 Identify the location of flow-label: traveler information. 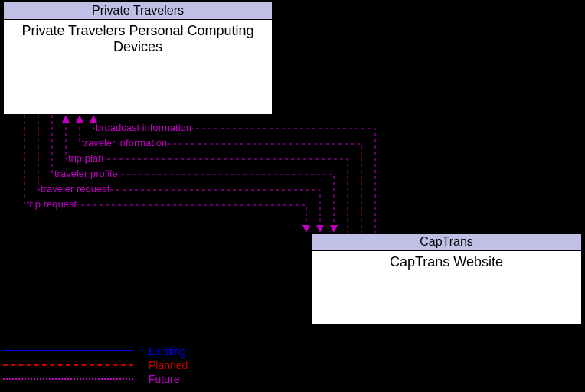
(124, 143).